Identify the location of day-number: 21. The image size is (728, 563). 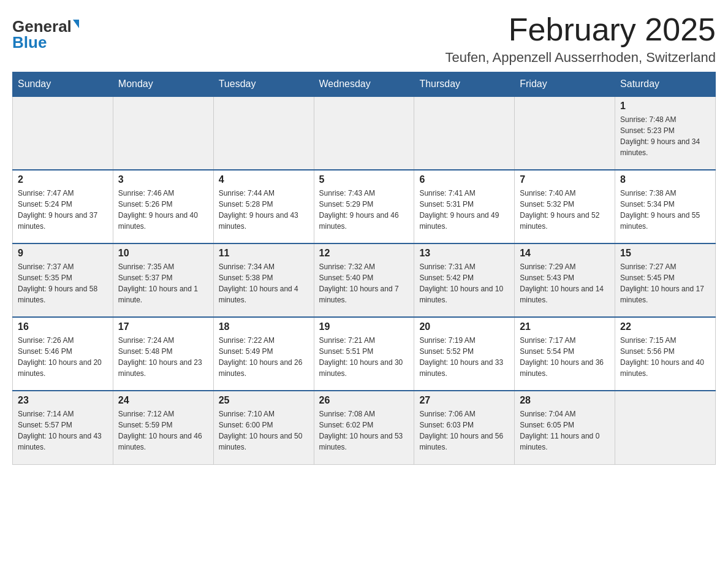
(565, 327).